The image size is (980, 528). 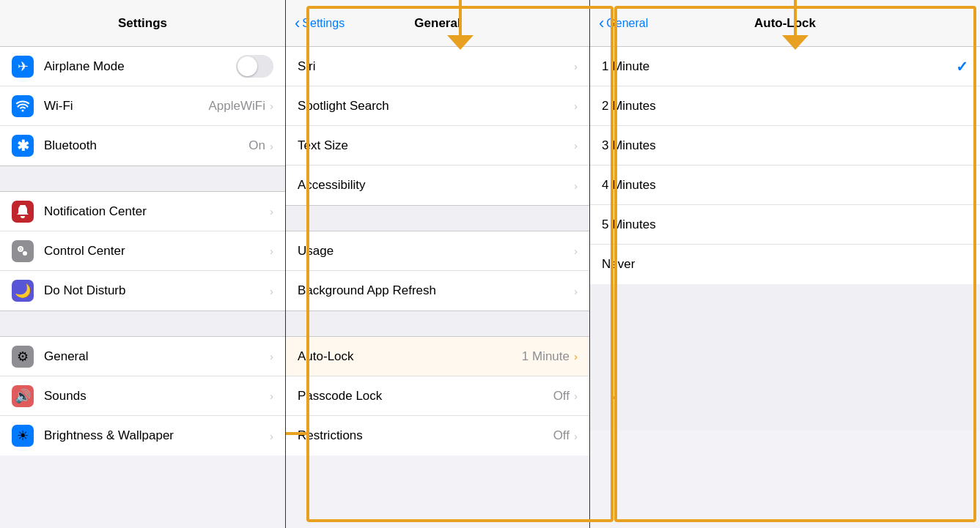 What do you see at coordinates (142, 357) in the screenshot?
I see `general-row: ⚙ General ›` at bounding box center [142, 357].